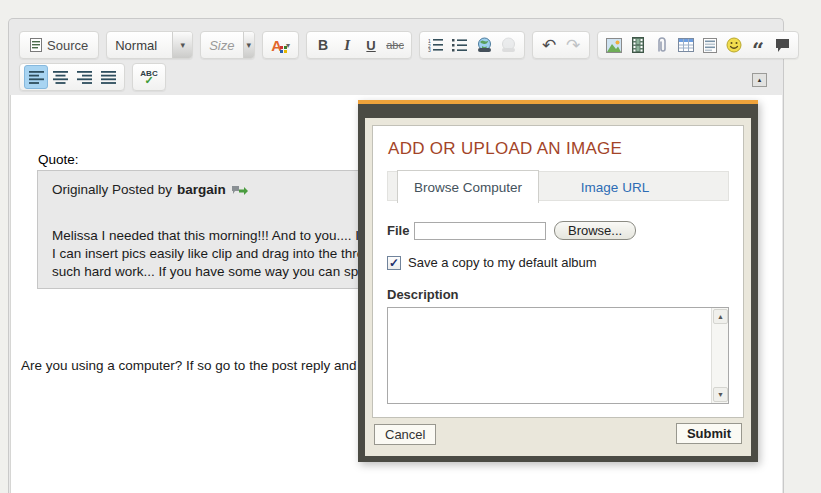  Describe the element at coordinates (558, 262) in the screenshot. I see `save-copy-row: ✓ Save a copy to my default album` at that location.